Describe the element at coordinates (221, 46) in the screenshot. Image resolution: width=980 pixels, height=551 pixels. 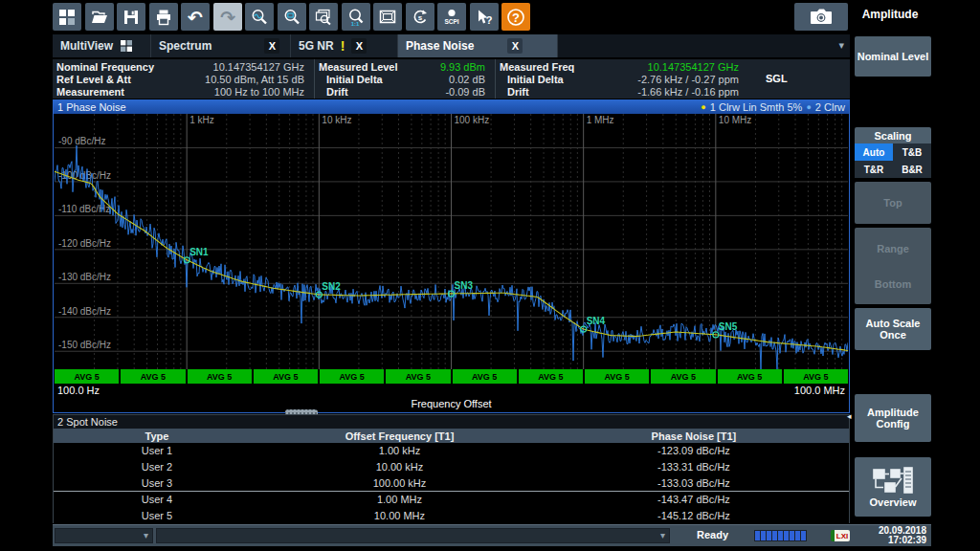
I see `tab-spectrum: Spectrum X` at that location.